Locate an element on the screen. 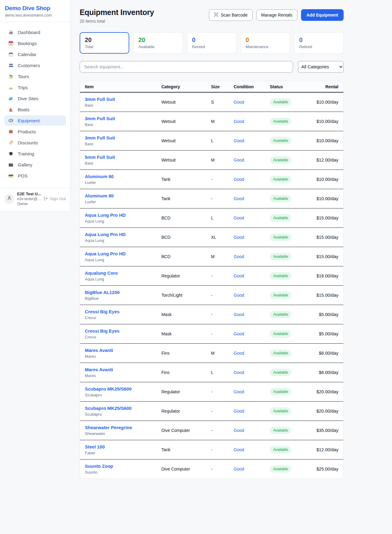 The height and width of the screenshot is (534, 392). item-brand: Shearwater is located at coordinates (123, 433).